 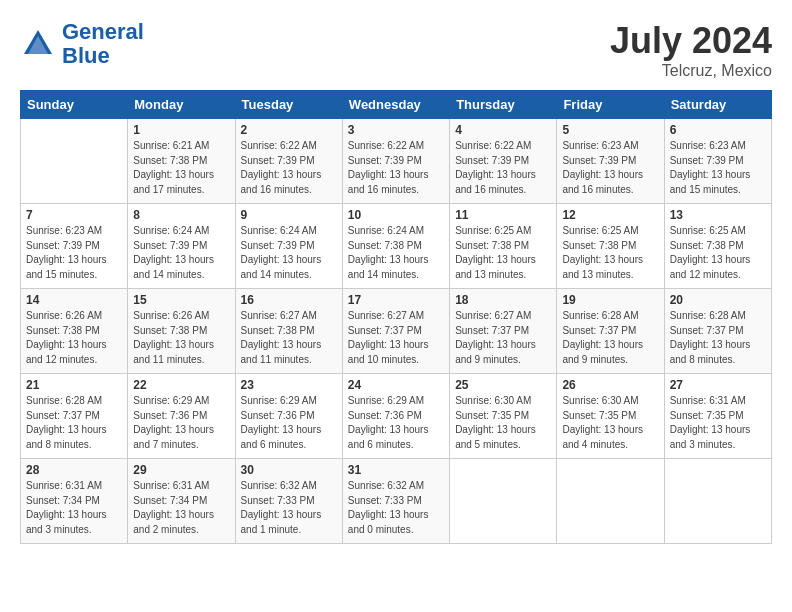 I want to click on day-number: 28, so click(x=74, y=470).